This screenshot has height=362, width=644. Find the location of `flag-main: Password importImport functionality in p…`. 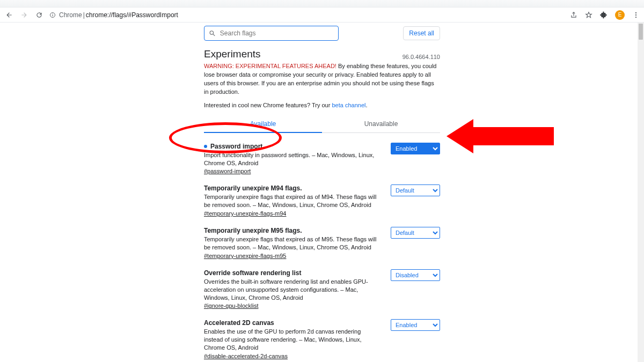

flag-main: Password importImport functionality in p… is located at coordinates (292, 159).